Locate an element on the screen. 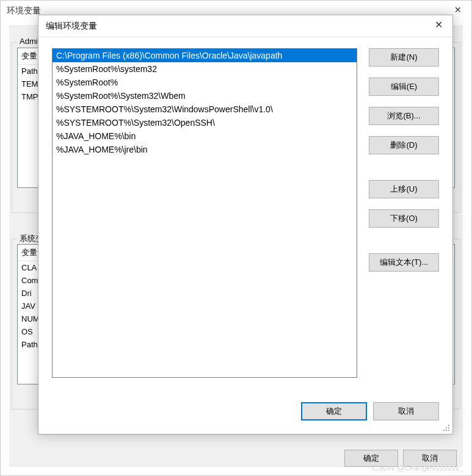  path-entry: %SystemRoot%\system32 is located at coordinates (205, 69).